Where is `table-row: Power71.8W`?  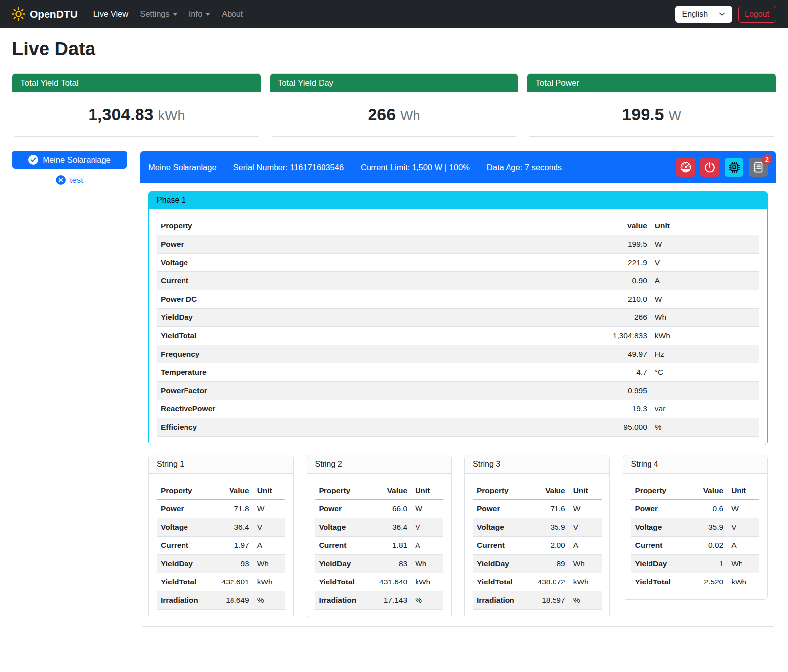
table-row: Power71.8W is located at coordinates (221, 509).